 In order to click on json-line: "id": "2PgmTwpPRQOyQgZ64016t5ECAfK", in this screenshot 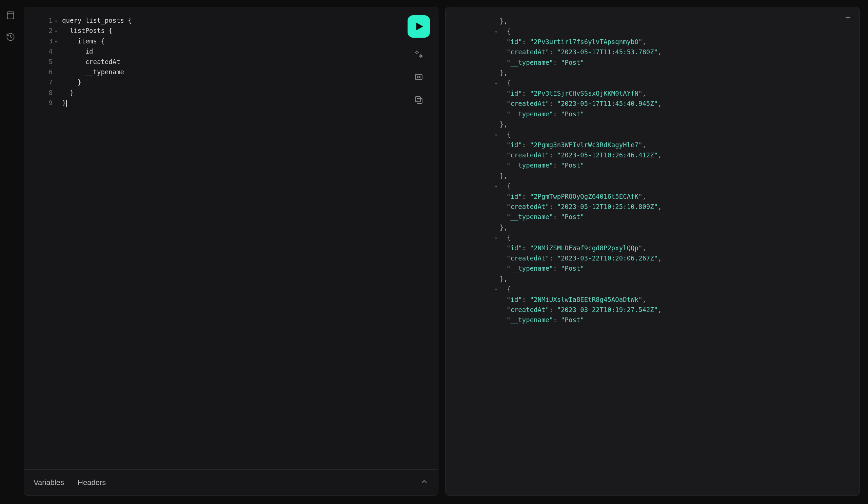, I will do `click(656, 196)`.